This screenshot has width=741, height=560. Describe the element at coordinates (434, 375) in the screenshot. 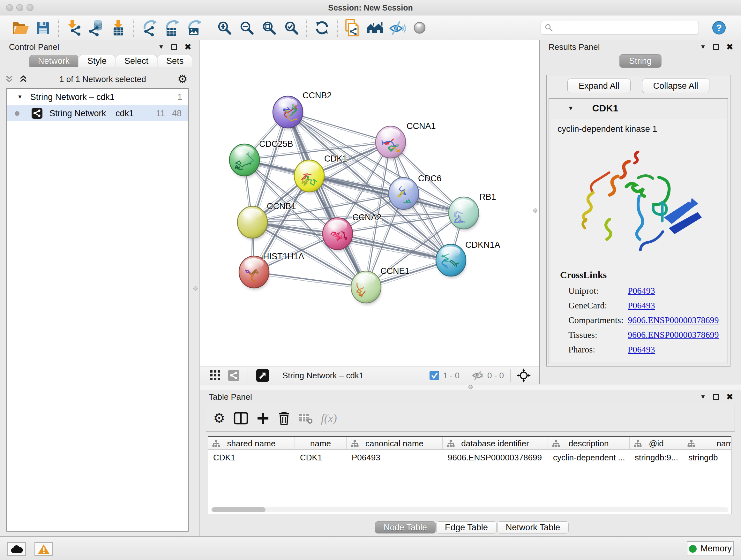

I see `selected-checkbox-icon` at that location.